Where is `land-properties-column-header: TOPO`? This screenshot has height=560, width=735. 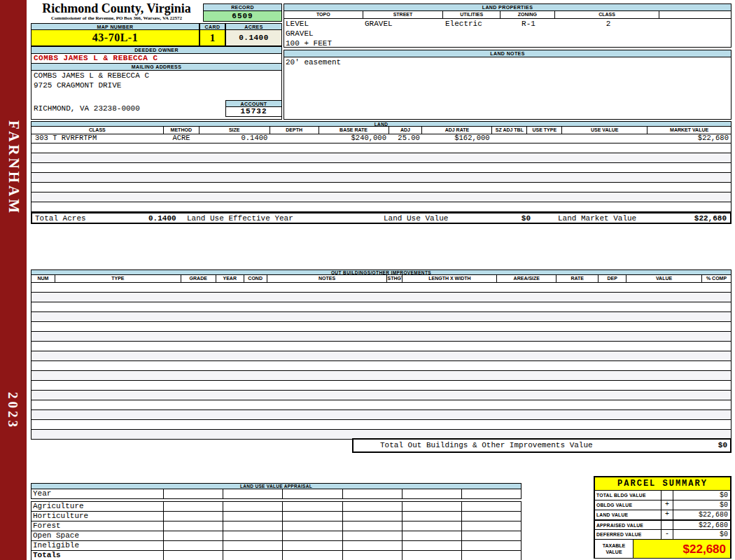 land-properties-column-header: TOPO is located at coordinates (323, 15).